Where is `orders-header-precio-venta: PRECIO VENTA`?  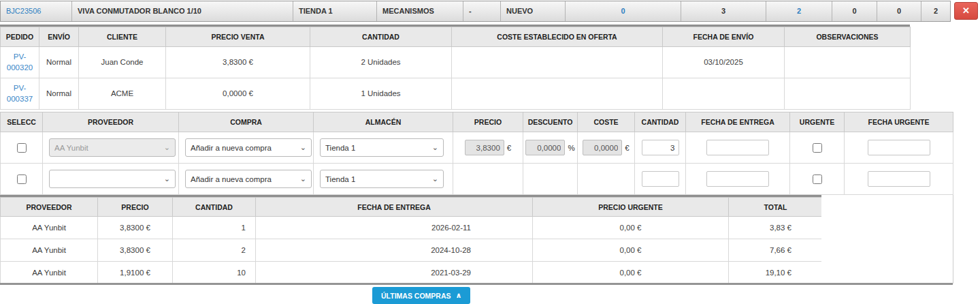 orders-header-precio-venta: PRECIO VENTA is located at coordinates (238, 37).